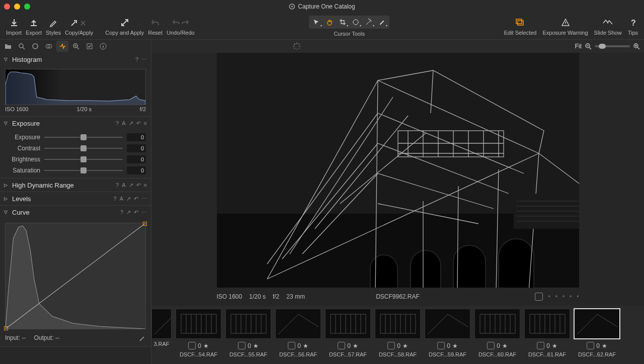  Describe the element at coordinates (608, 26) in the screenshot. I see `slideshow-button: Slide Show` at that location.